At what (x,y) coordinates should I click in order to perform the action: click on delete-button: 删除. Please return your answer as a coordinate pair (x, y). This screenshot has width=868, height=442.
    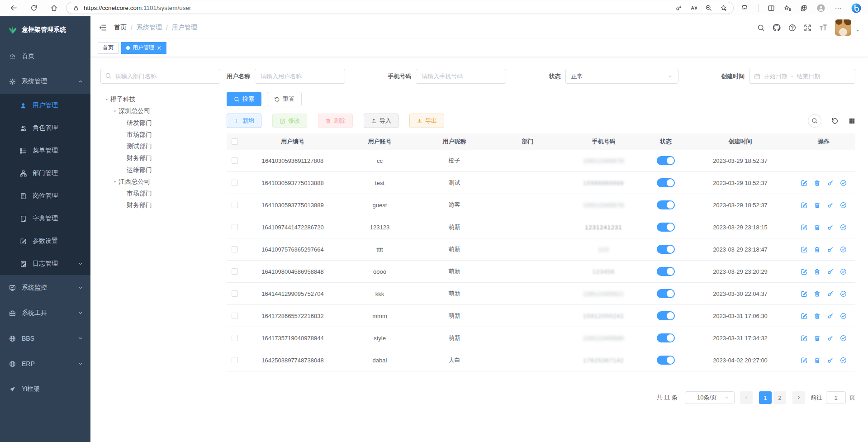
    Looking at the image, I should click on (336, 121).